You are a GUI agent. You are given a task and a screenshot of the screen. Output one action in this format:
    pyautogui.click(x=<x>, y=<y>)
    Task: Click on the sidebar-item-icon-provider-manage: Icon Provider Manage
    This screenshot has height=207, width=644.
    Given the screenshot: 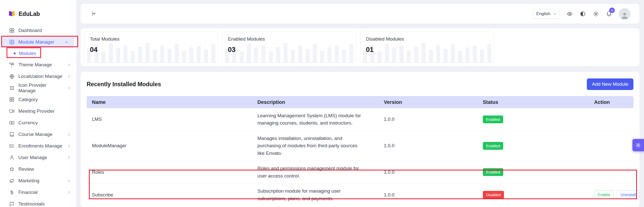 What is the action you would take?
    pyautogui.click(x=38, y=88)
    